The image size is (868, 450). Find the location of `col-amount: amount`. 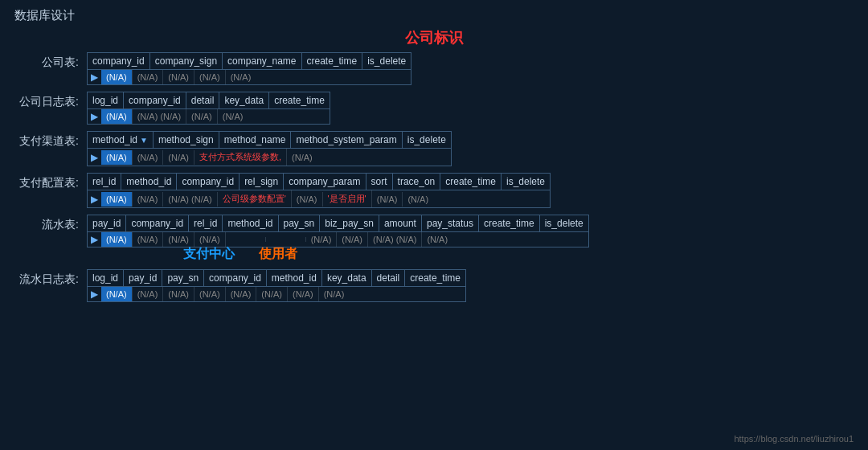

col-amount: amount is located at coordinates (400, 223).